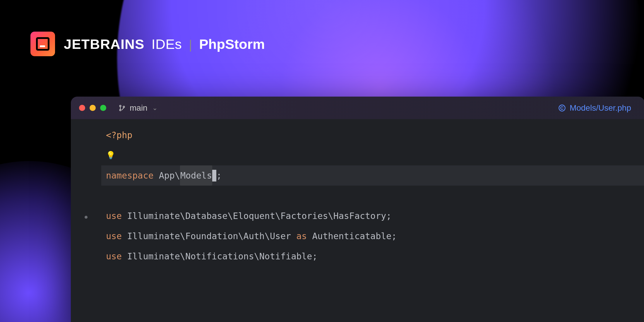 This screenshot has height=322, width=644. I want to click on use-path: Illuminate\Notifications\Notifiable;, so click(222, 256).